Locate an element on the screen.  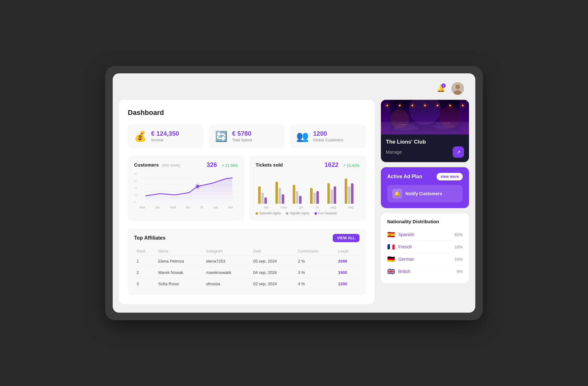
cell-commission: 2 % is located at coordinates (315, 261).